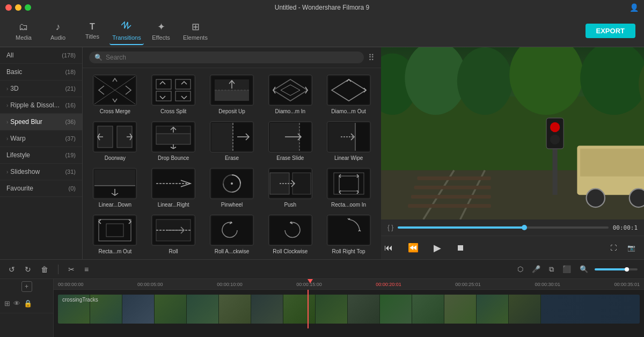 This screenshot has height=337, width=644. Describe the element at coordinates (8, 304) in the screenshot. I see `track-grid-icon: ⊞` at that location.